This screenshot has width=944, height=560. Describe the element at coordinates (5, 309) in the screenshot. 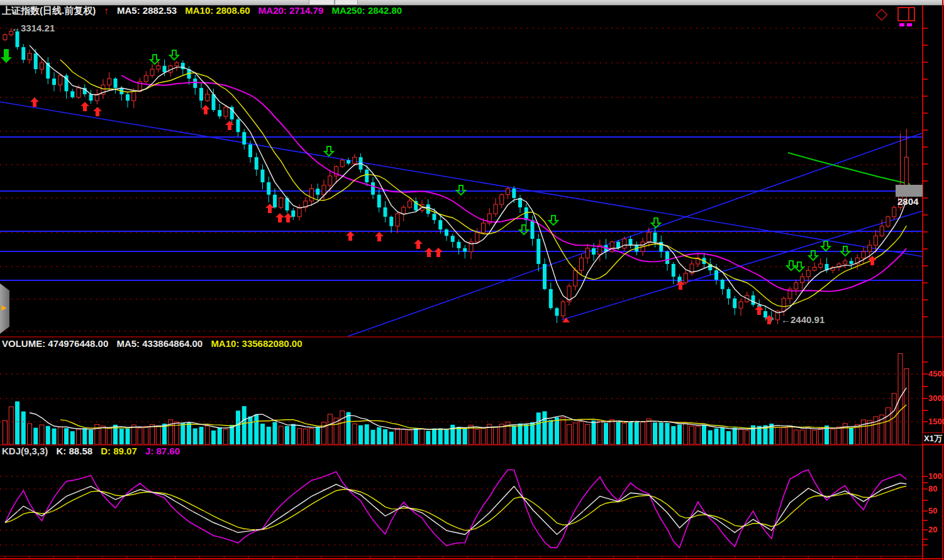

I see `sidebar-expander-tab: ▶` at that location.